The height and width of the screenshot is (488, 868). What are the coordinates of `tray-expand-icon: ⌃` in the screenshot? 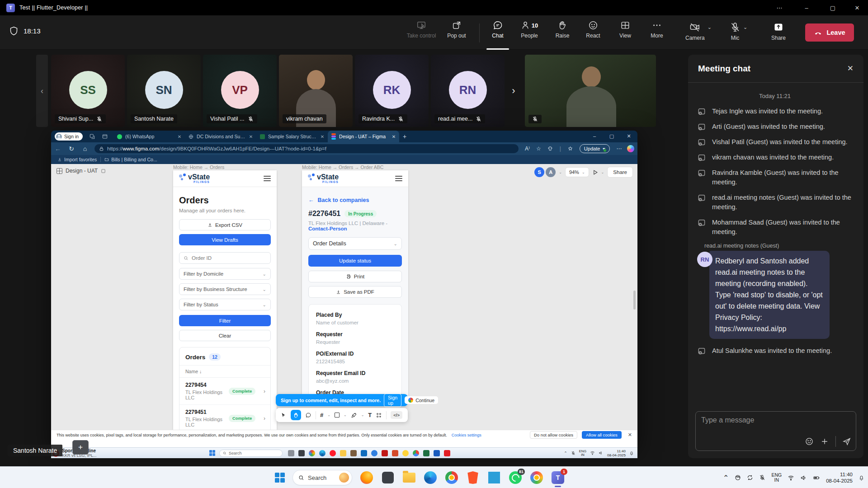 It's located at (726, 478).